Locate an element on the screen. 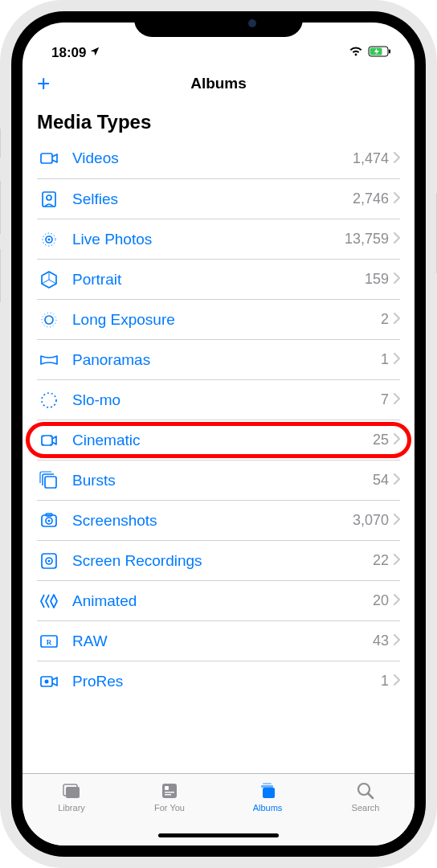  pano-icon is located at coordinates (49, 360).